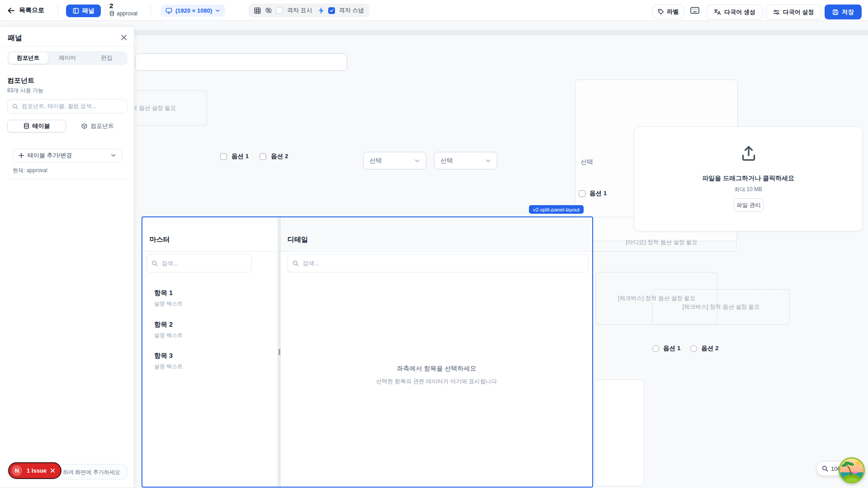 The width and height of the screenshot is (868, 488). What do you see at coordinates (749, 205) in the screenshot?
I see `manage-files-button: 파일 관리` at bounding box center [749, 205].